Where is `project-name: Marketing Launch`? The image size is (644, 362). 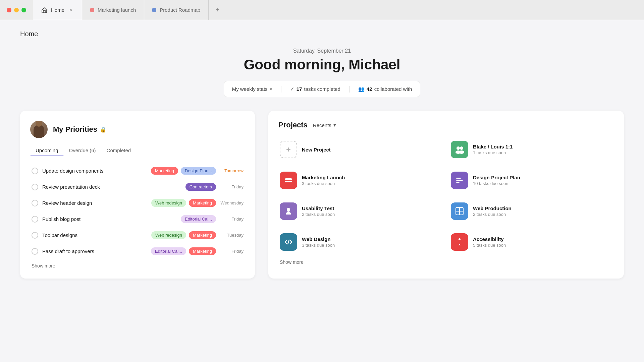
project-name: Marketing Launch is located at coordinates (323, 178).